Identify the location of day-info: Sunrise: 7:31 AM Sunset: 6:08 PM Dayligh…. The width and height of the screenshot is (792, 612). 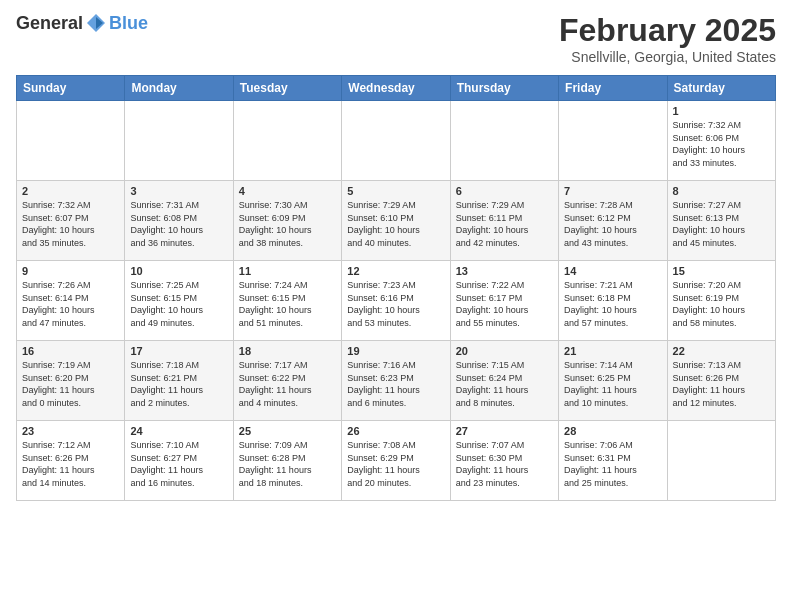
(178, 224).